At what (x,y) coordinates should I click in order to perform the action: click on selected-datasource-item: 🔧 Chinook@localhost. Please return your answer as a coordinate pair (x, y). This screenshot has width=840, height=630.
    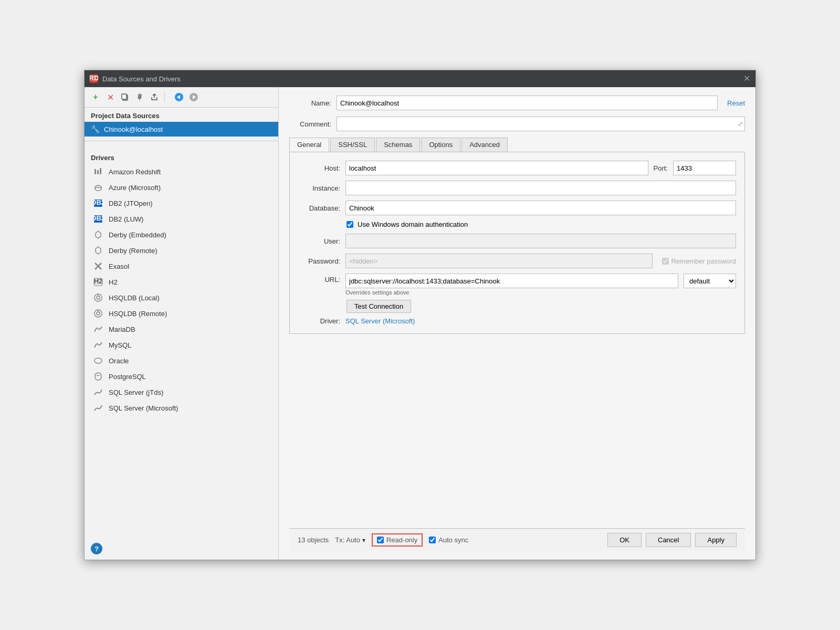
    Looking at the image, I should click on (182, 129).